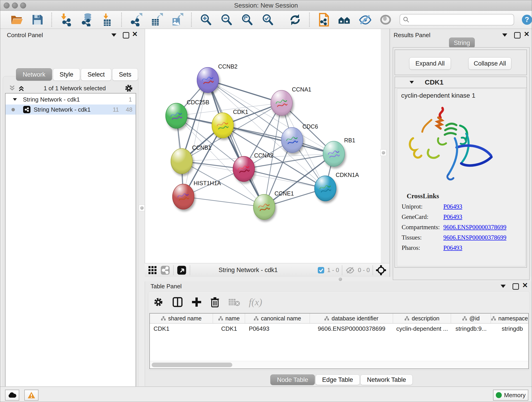 This screenshot has height=402, width=532. I want to click on left-splitter-handle, so click(142, 208).